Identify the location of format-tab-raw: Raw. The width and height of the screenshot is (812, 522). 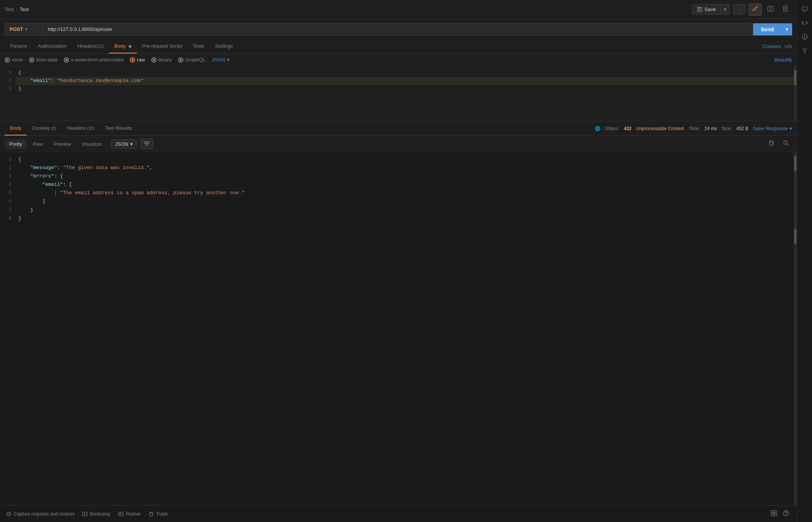
(38, 144).